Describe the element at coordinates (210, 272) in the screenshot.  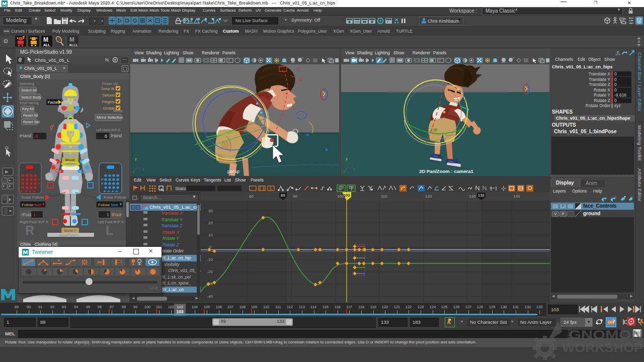
I see `svg-text: -20` at that location.